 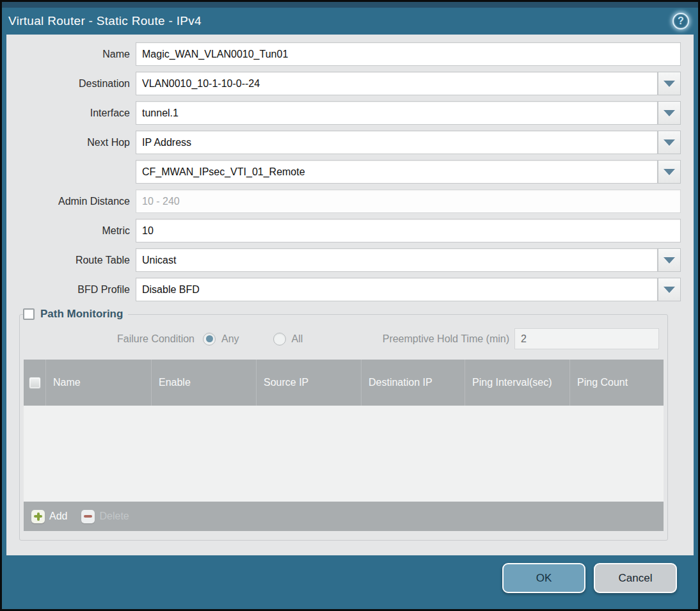 I want to click on delete-button-label: Delete, so click(x=114, y=516).